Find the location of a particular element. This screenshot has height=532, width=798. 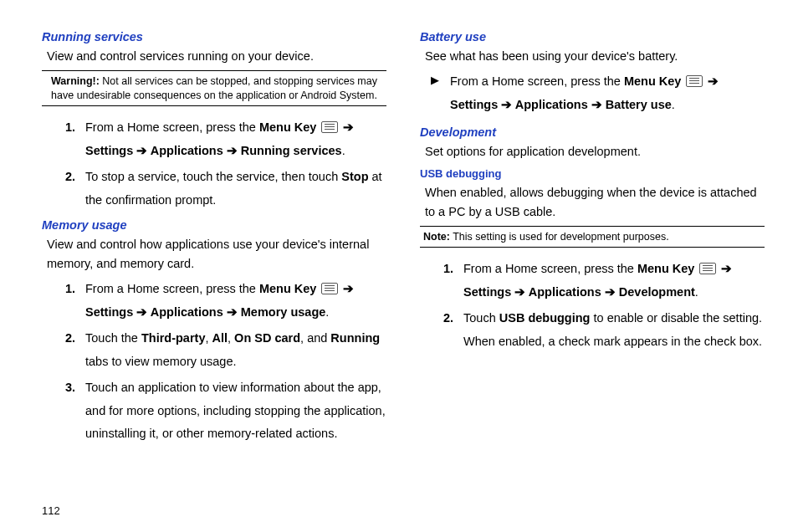

comma: , and is located at coordinates (315, 338).